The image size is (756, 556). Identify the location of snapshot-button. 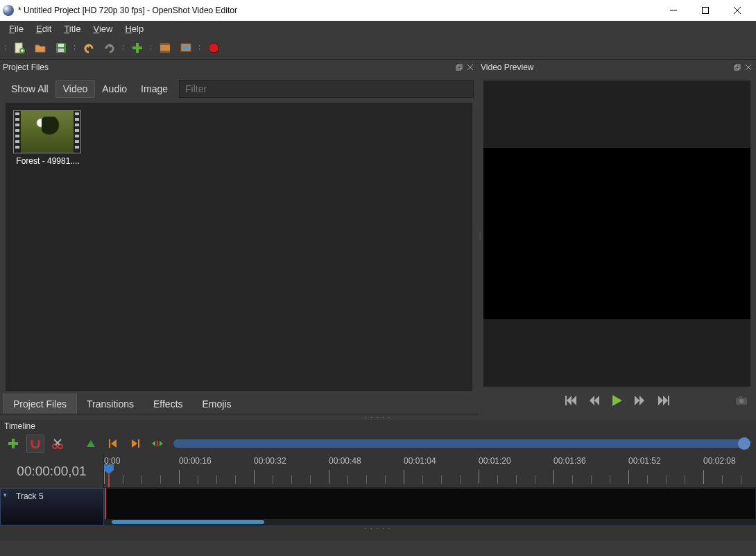
(741, 401).